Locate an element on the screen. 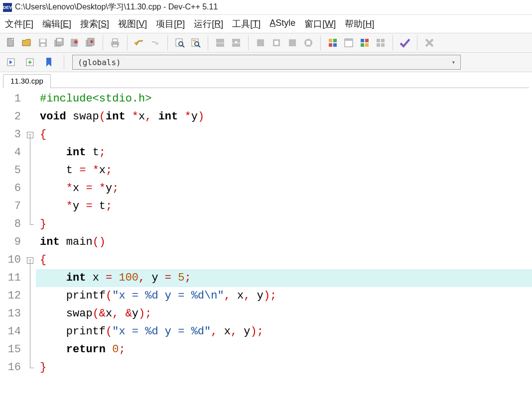 The image size is (532, 402). menu-view: 视图[V] is located at coordinates (133, 24).